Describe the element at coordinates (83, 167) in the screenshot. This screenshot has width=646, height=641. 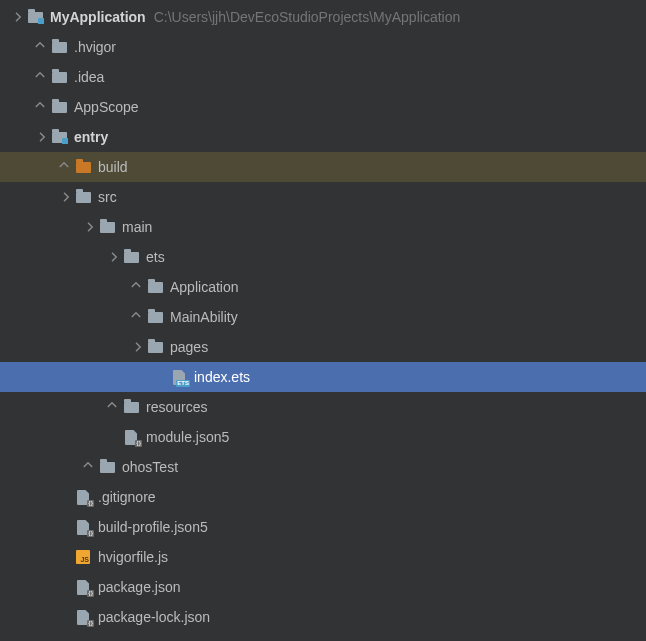
I see `folder-orange-icon` at that location.